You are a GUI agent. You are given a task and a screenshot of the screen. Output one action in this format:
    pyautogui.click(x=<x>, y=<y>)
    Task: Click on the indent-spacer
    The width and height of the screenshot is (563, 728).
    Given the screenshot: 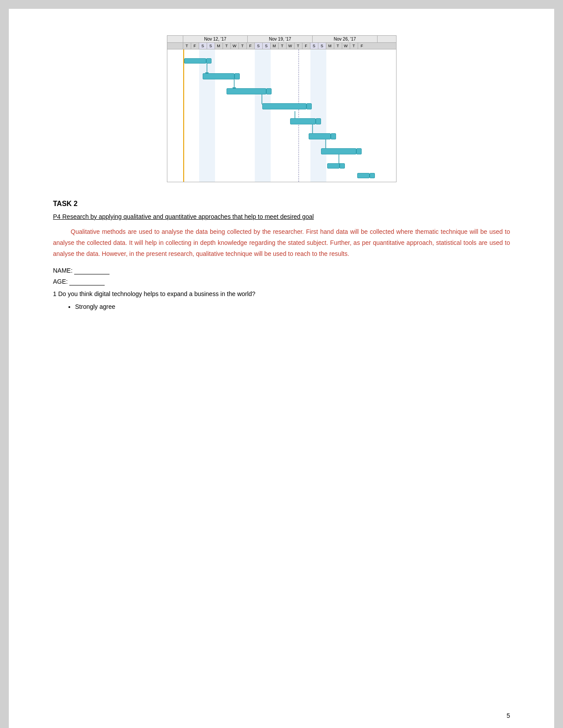 What is the action you would take?
    pyautogui.click(x=62, y=232)
    